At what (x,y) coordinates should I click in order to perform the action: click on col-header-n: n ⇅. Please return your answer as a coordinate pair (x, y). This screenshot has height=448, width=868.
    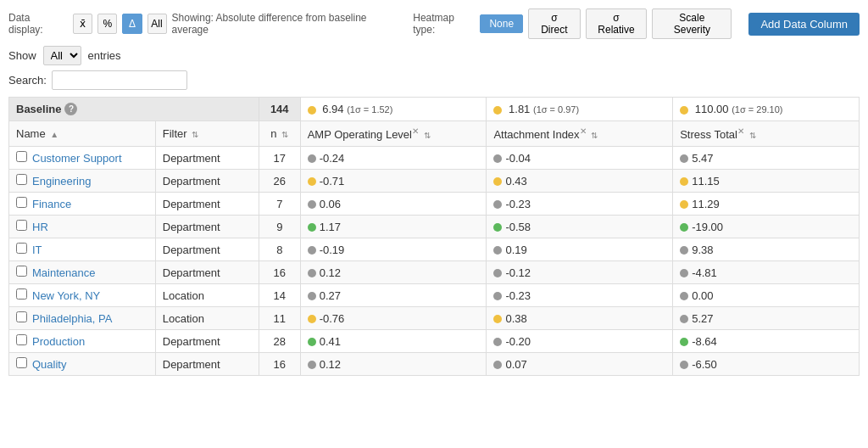
    Looking at the image, I should click on (280, 134).